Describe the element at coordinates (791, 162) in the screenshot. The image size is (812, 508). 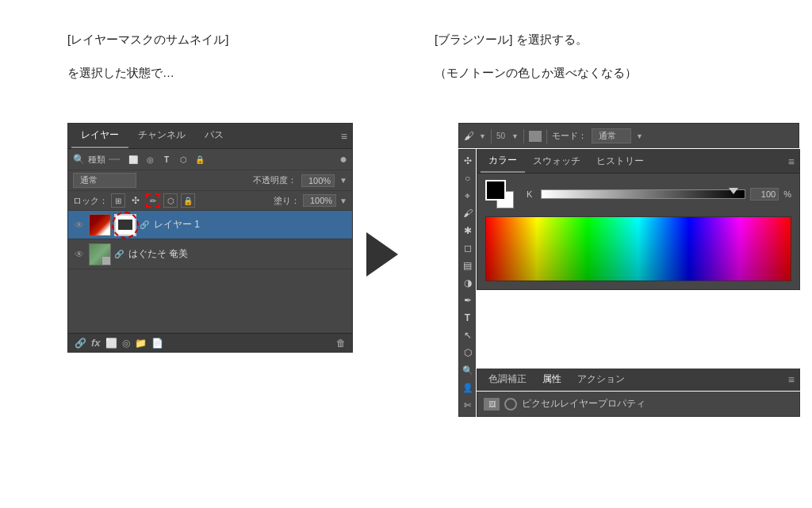
I see `color-panel-menu-icon: ≡` at that location.